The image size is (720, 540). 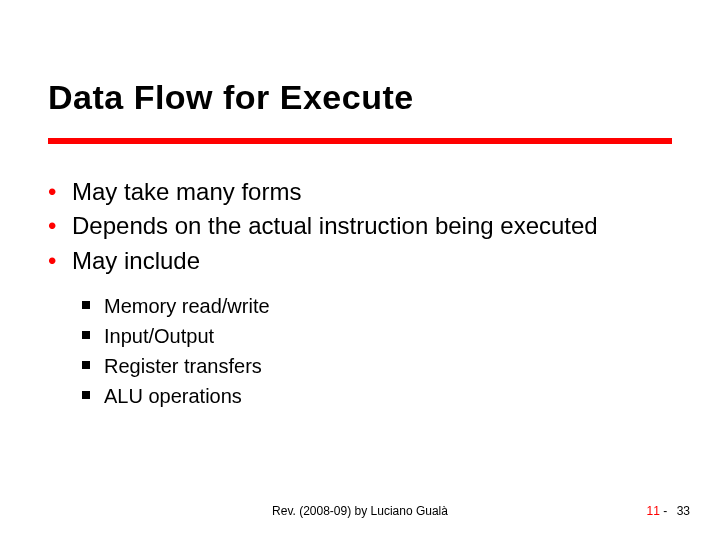 I want to click on slide-title: Data Flow for Execute, so click(x=231, y=98).